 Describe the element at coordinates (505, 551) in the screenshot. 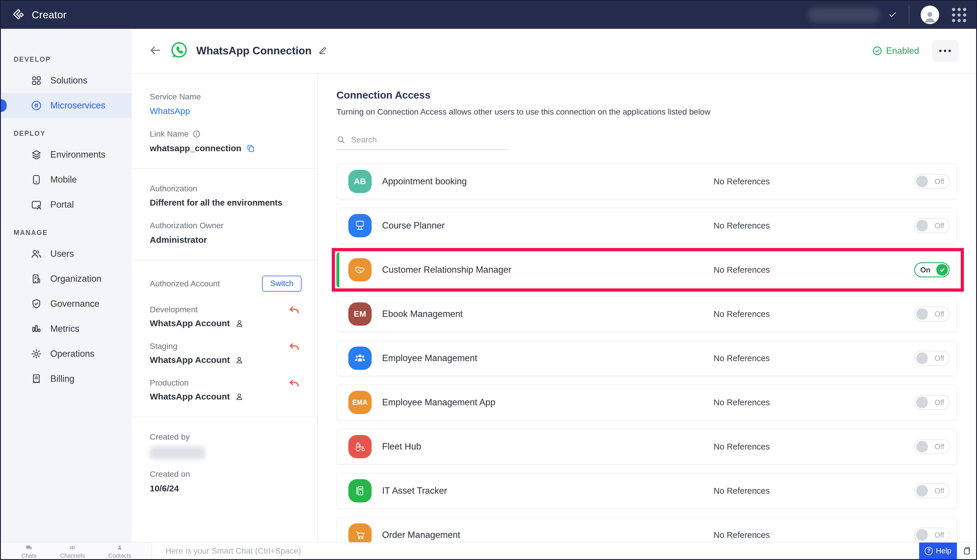

I see `smart-chat-input` at that location.